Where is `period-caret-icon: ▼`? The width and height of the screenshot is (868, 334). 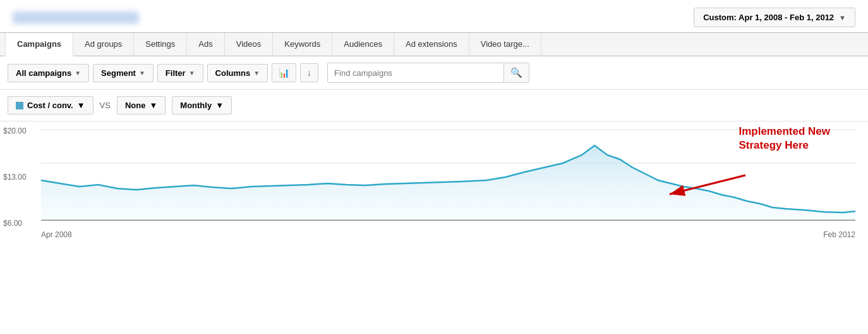
period-caret-icon: ▼ is located at coordinates (220, 105).